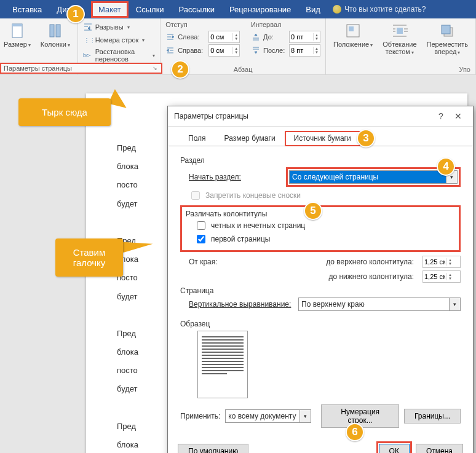 The width and height of the screenshot is (476, 453). Describe the element at coordinates (203, 25) in the screenshot. I see `indent-title: Отступ` at that location.